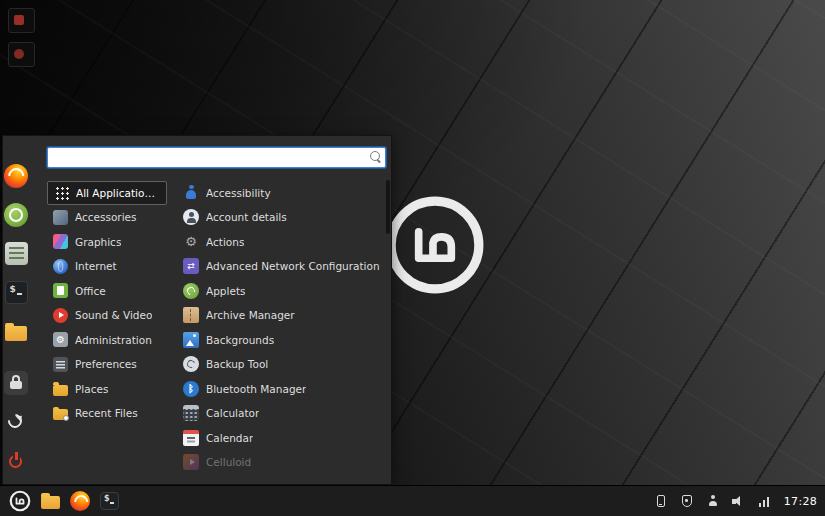 Image resolution: width=825 pixels, height=516 pixels. Describe the element at coordinates (60, 218) in the screenshot. I see `accessories-icon` at that location.